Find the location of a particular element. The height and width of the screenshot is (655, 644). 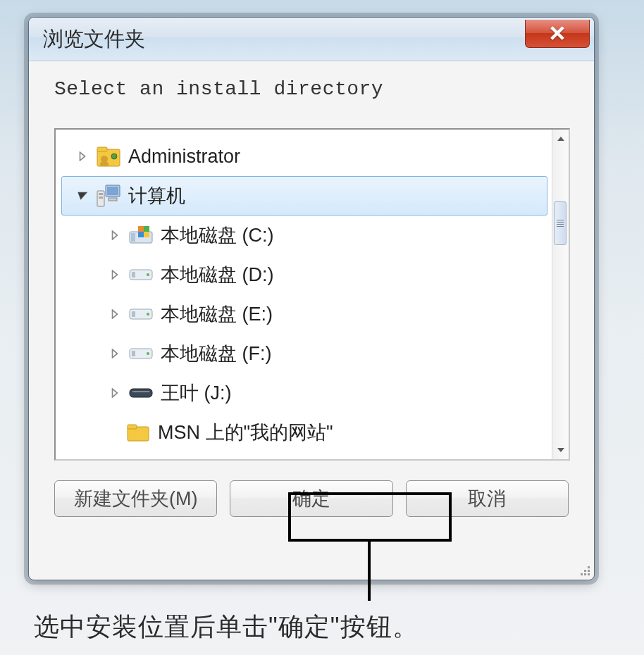

scroll-down-button is located at coordinates (561, 450).